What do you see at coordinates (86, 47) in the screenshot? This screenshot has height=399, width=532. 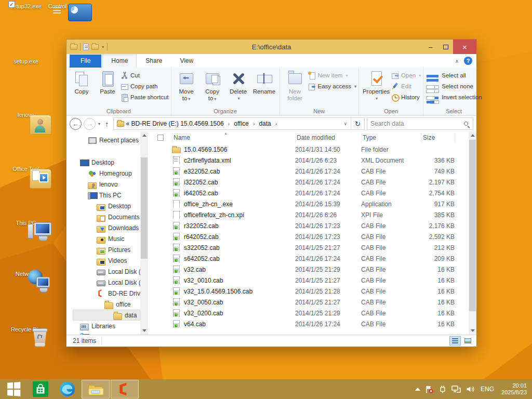 I see `qat-properties-icon` at bounding box center [86, 47].